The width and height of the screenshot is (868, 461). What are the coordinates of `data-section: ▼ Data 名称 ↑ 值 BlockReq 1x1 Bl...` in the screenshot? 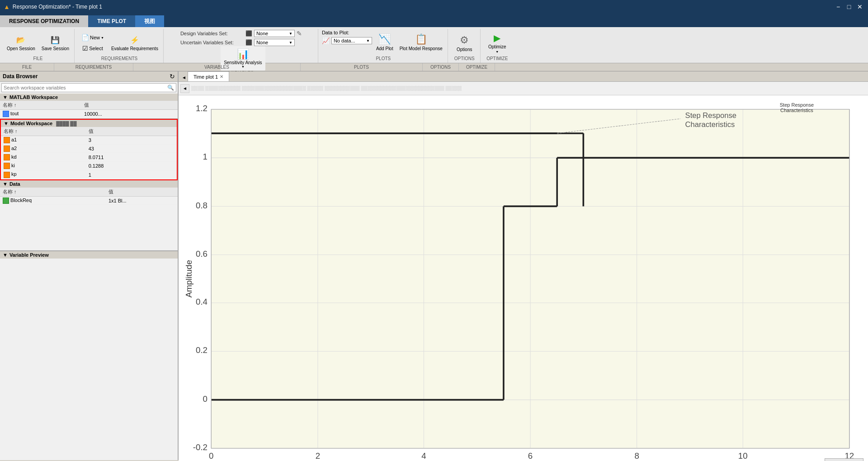 It's located at (89, 216).